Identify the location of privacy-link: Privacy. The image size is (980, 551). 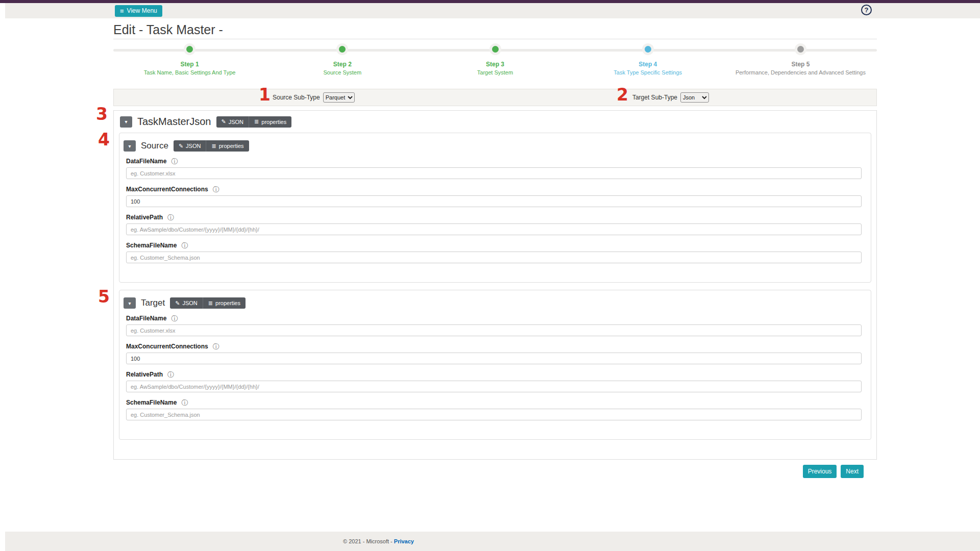
(404, 541).